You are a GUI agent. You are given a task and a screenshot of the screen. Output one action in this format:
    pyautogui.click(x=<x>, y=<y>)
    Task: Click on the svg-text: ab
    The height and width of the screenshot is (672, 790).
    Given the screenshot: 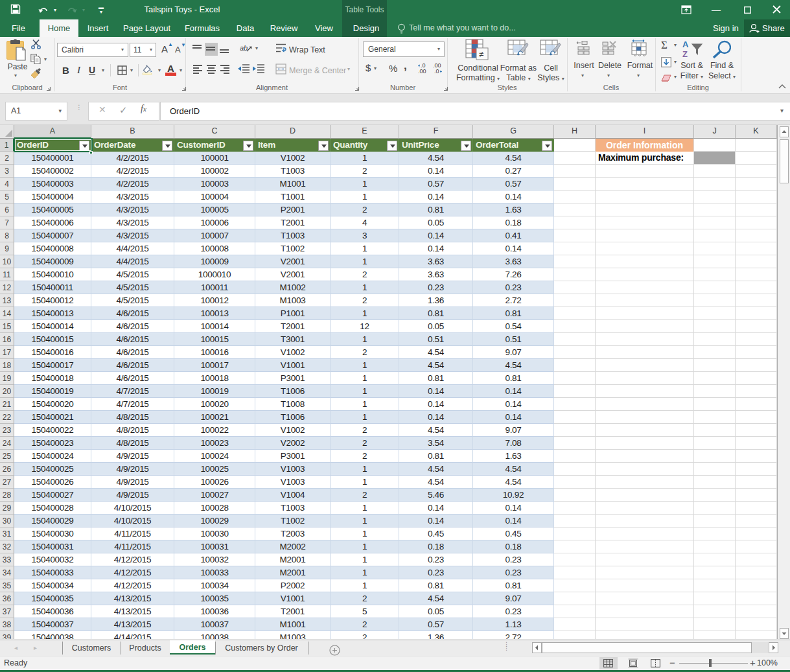 What is the action you would take?
    pyautogui.click(x=244, y=48)
    